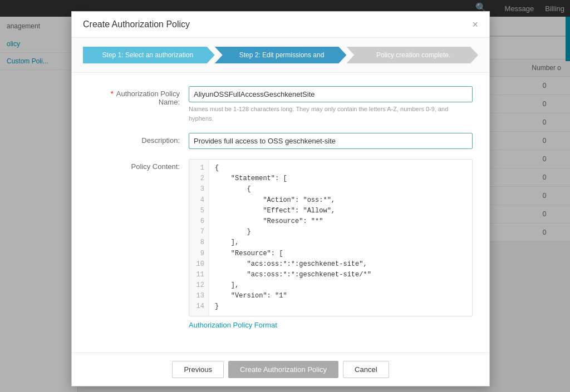  What do you see at coordinates (283, 369) in the screenshot?
I see `create-button: Create Authorization Policy` at bounding box center [283, 369].